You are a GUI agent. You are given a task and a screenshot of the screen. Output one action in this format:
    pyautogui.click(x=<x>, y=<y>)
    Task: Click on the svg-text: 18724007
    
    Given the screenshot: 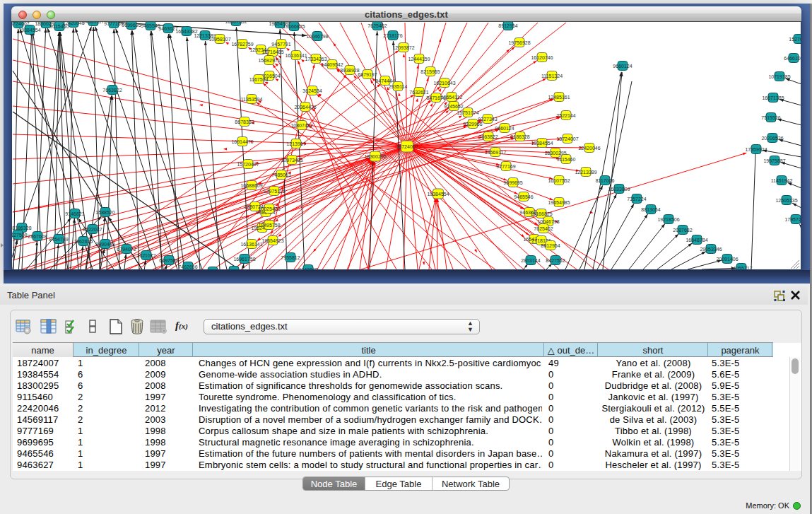 What is the action you would take?
    pyautogui.click(x=407, y=147)
    